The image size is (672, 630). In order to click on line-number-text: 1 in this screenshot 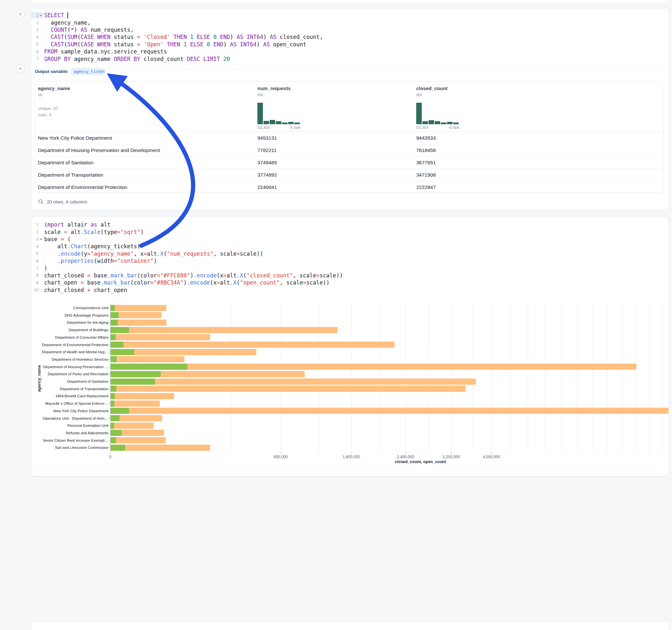, I will do `click(37, 16)`.